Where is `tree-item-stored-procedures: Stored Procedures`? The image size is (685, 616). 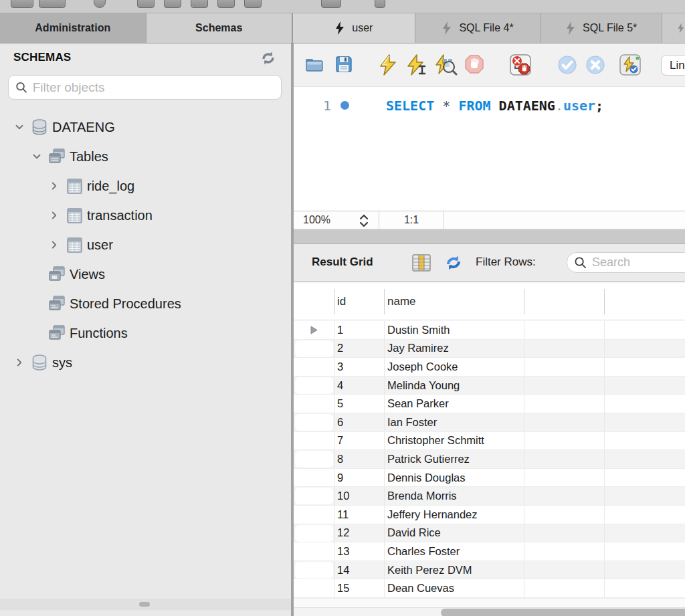
tree-item-stored-procedures: Stored Procedures is located at coordinates (146, 304).